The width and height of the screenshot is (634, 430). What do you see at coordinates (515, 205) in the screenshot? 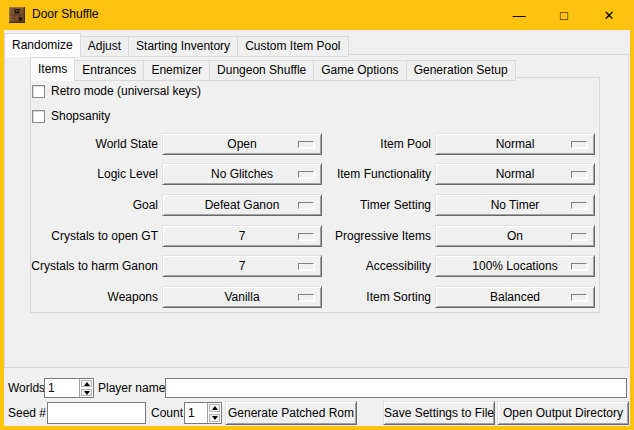
I see `timer-setting-dropdown: No Timer` at bounding box center [515, 205].